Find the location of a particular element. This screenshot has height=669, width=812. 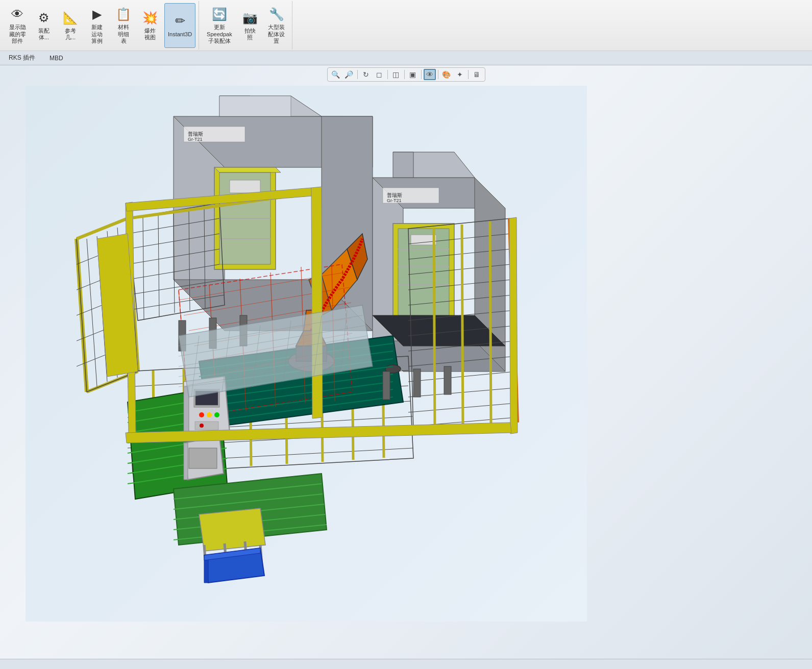

vp-zoomin-button: 🔎 is located at coordinates (349, 75).